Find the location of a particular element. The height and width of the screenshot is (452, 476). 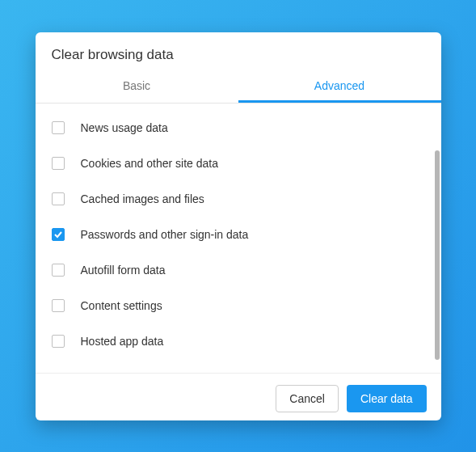

check-icon is located at coordinates (58, 234).